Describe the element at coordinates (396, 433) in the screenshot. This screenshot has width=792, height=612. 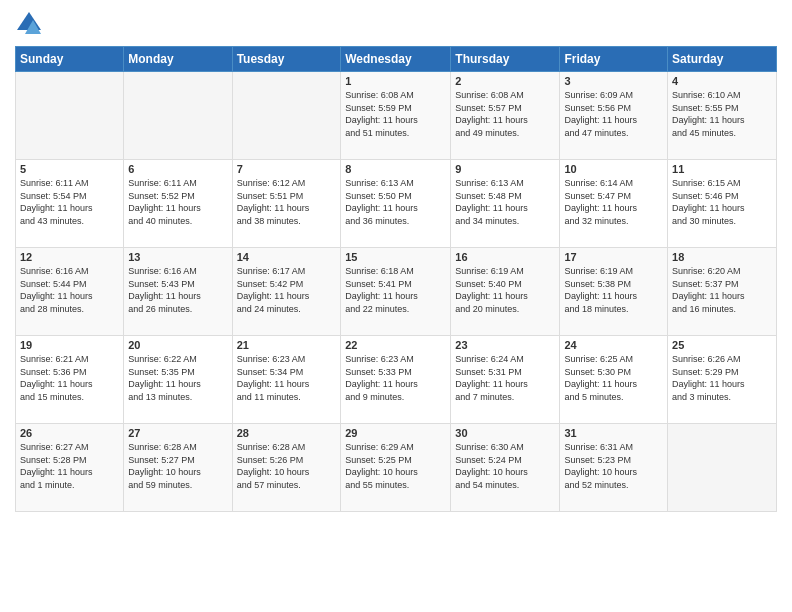
I see `day-number: 29` at that location.